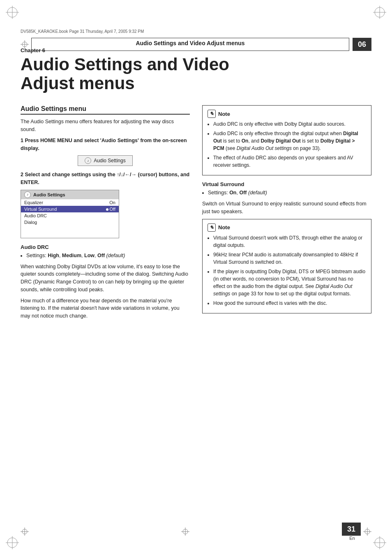 This screenshot has width=392, height=555. I want to click on audio-settings-intro: The Audio Settings menu offers features …, so click(105, 126).